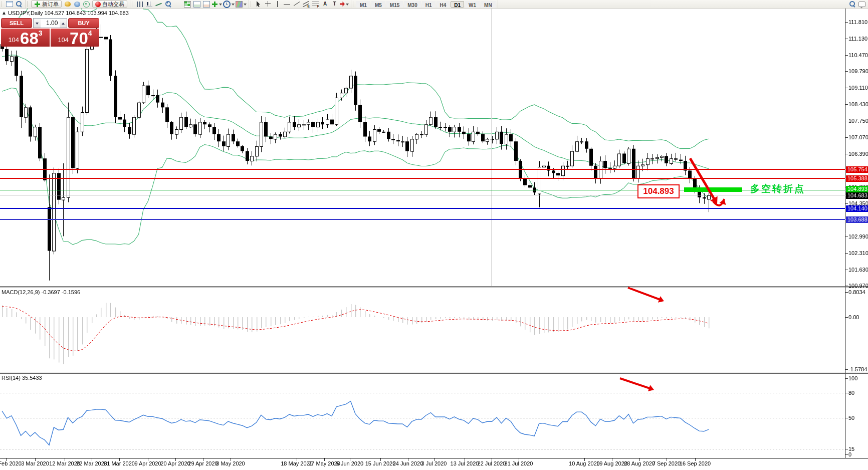 Image resolution: width=868 pixels, height=470 pixels. What do you see at coordinates (77, 4) in the screenshot?
I see `publish-icon` at bounding box center [77, 4].